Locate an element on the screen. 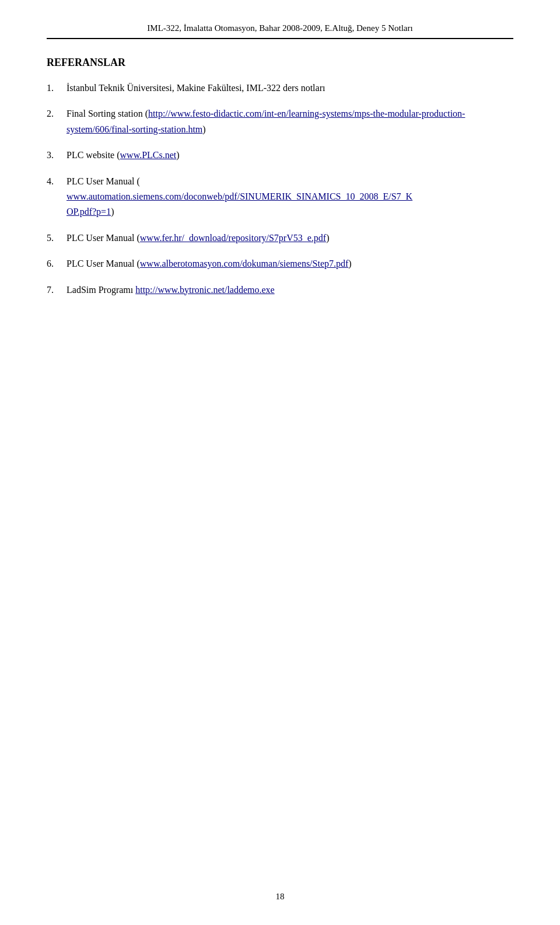 This screenshot has width=560, height=925. ref-4-prefix: PLC User Manual ( is located at coordinates (103, 181).